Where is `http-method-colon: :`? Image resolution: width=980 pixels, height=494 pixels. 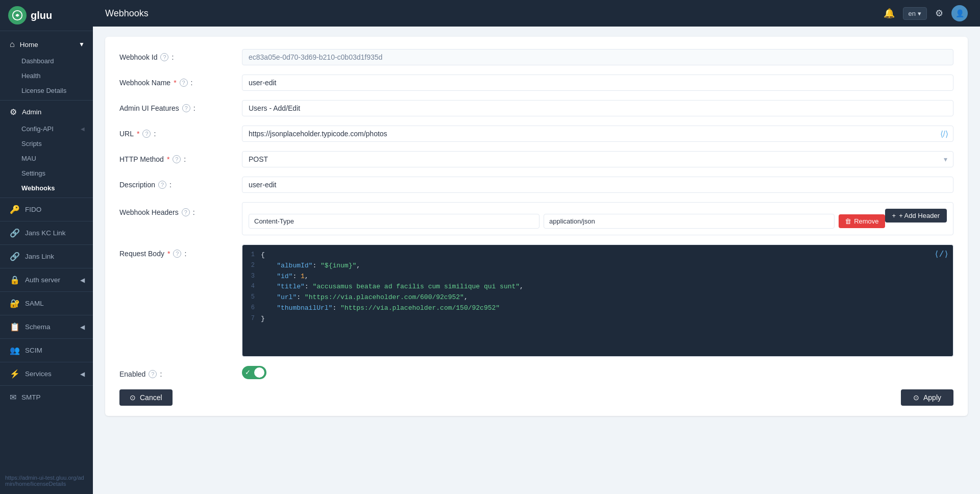
http-method-colon: : is located at coordinates (185, 159).